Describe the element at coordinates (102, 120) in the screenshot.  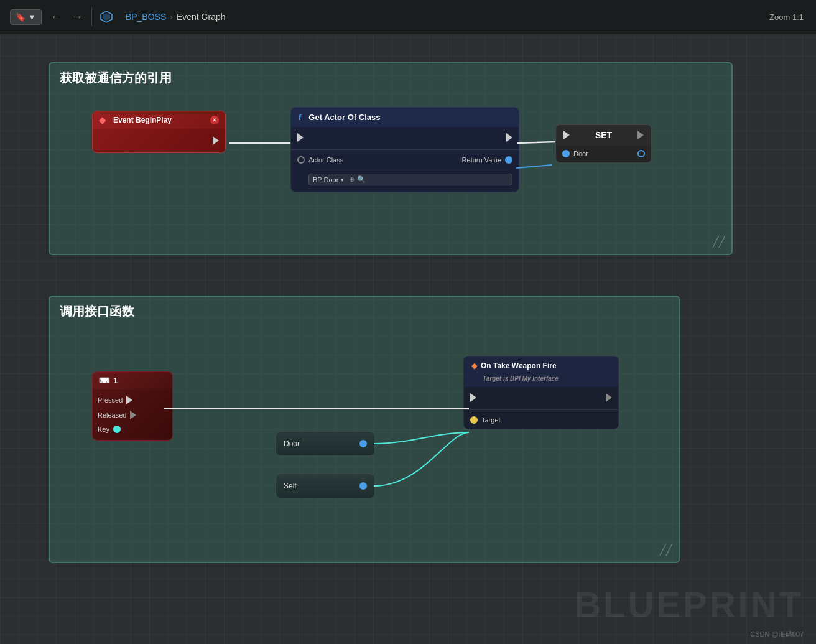
I see `event-icon: ◆` at that location.